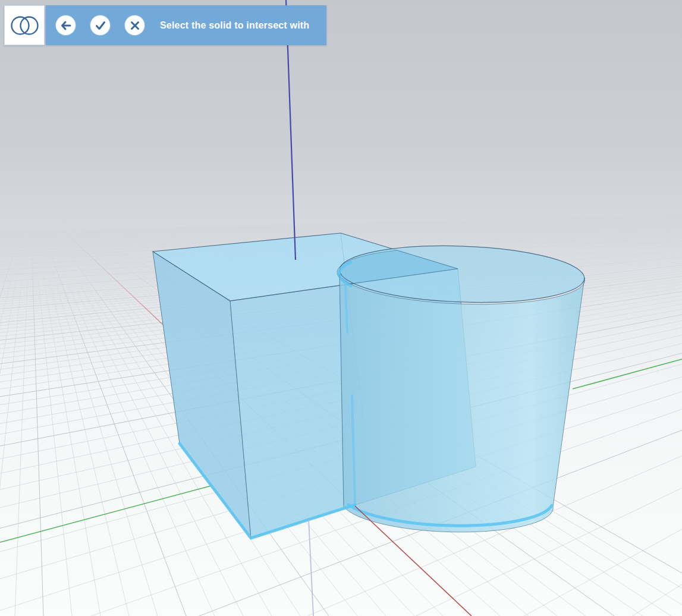 This screenshot has height=616, width=682. I want to click on confirm-button, so click(100, 25).